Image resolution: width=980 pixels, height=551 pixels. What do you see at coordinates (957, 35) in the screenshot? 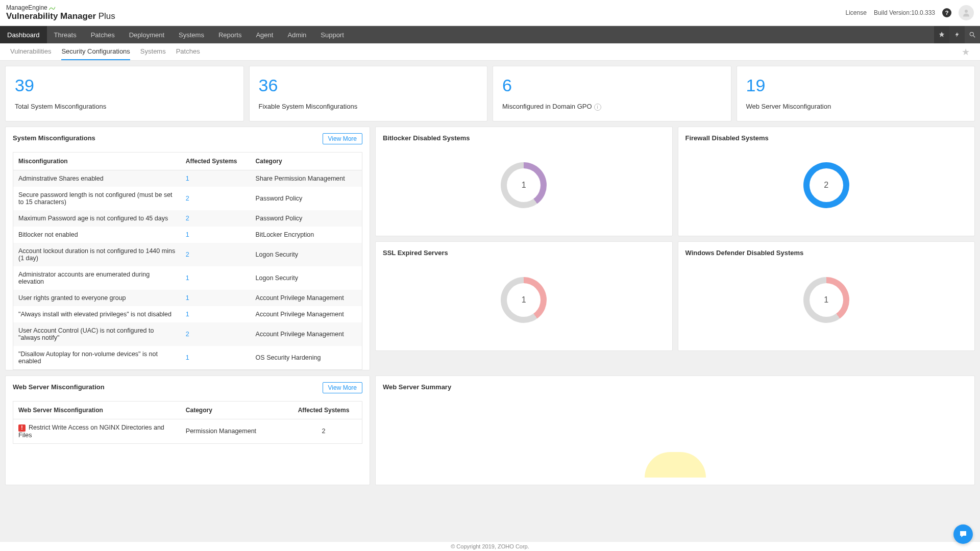
I see `quick-action-icon` at bounding box center [957, 35].